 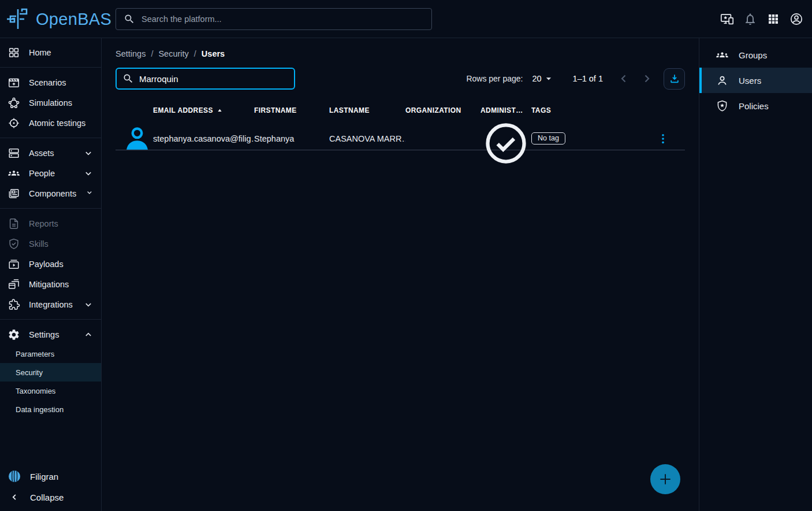 I want to click on sidebar-subitem-data-ingestion: Data ingestion, so click(x=51, y=409).